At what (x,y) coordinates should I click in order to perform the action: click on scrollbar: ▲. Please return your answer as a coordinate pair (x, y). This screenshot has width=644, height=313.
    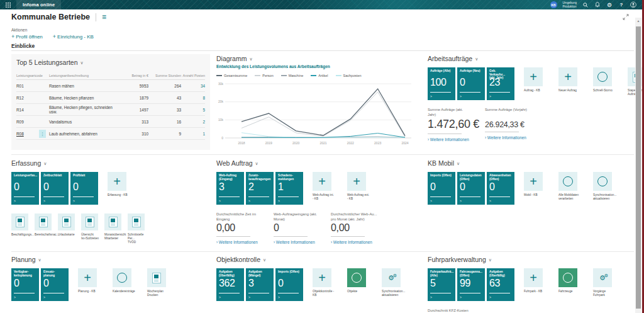
    Looking at the image, I should click on (638, 165).